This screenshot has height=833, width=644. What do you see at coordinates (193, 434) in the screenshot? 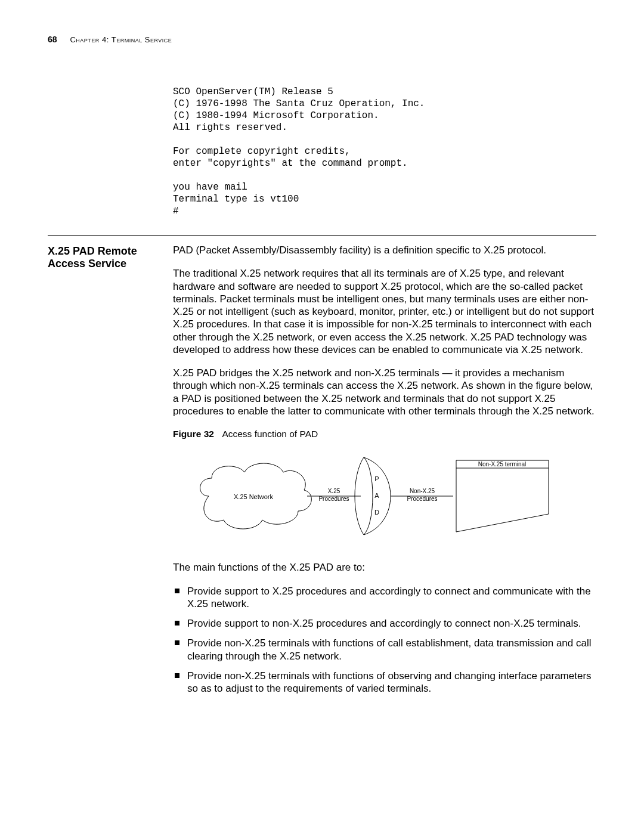
I see `figure-label: Figure 32` at bounding box center [193, 434].